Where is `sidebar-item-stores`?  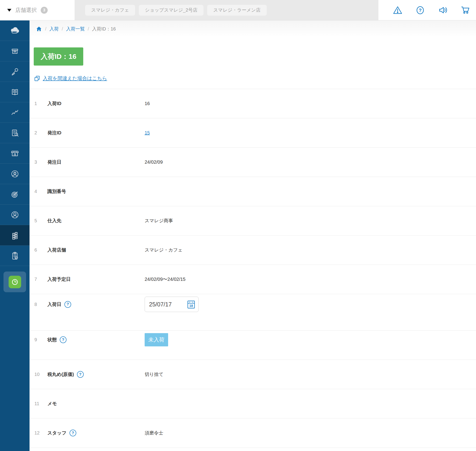
sidebar-item-stores is located at coordinates (15, 153).